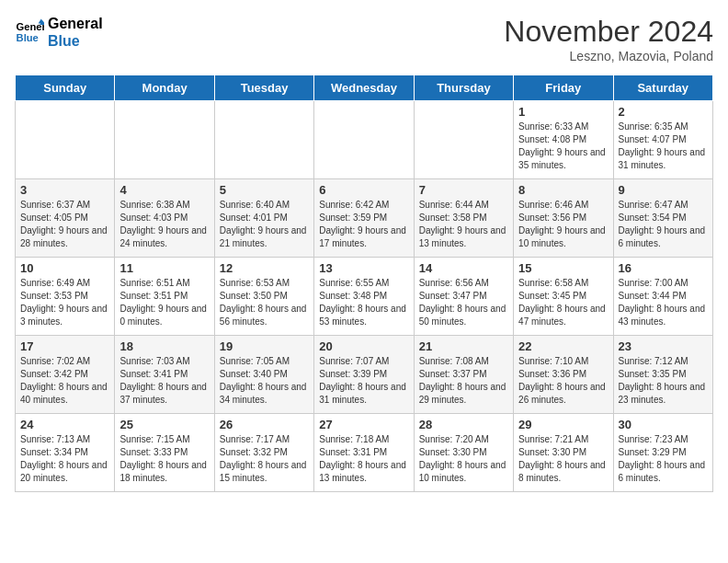 The image size is (728, 563). I want to click on header-sunday: Sunday, so click(65, 88).